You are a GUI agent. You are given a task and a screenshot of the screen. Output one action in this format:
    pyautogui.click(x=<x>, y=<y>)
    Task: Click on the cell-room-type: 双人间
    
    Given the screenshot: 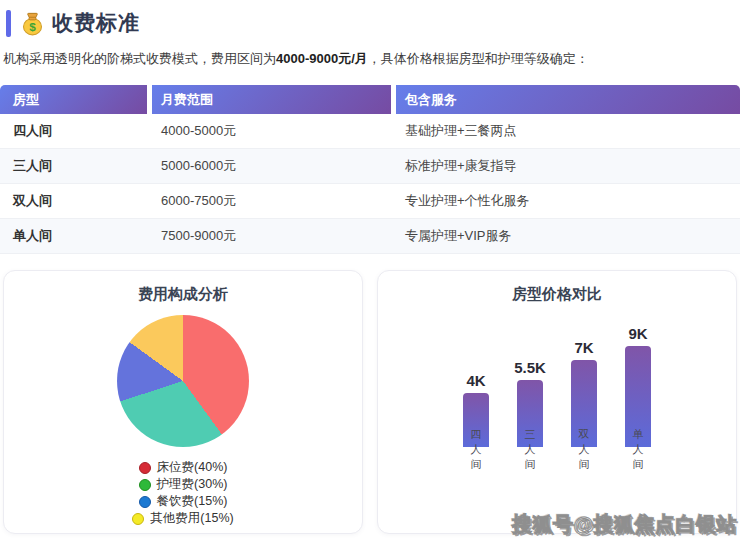 What is the action you would take?
    pyautogui.click(x=74, y=201)
    